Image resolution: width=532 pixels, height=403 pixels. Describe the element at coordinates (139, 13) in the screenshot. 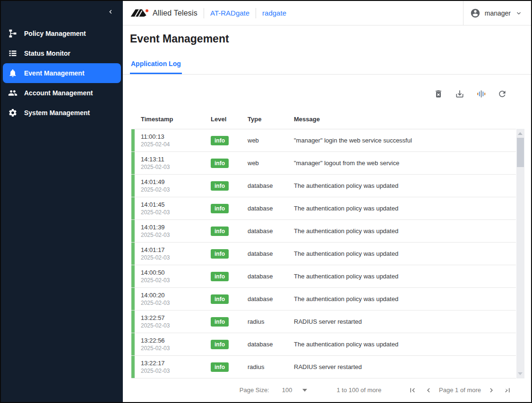

I see `allied-telesis-logo-icon` at that location.